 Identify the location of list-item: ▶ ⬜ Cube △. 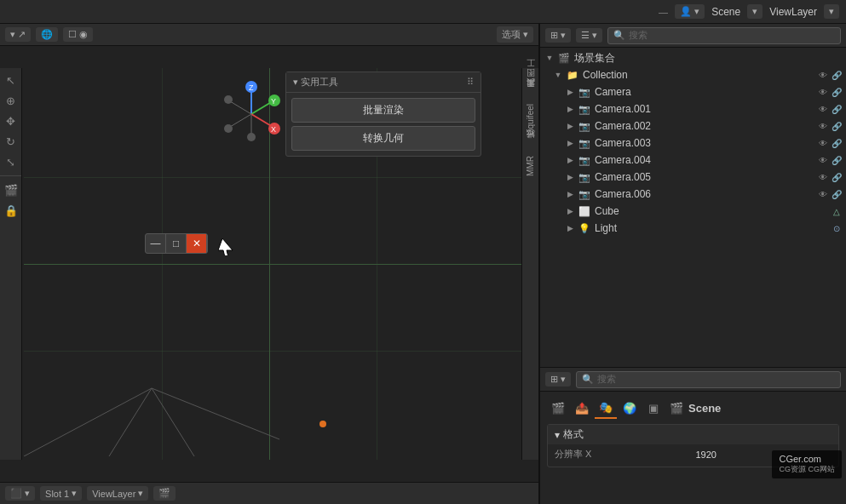
(693, 211).